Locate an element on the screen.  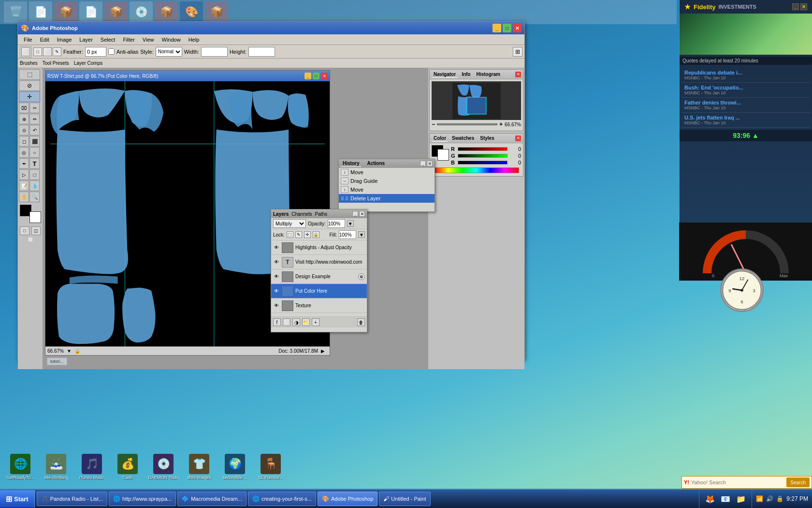
height-input is located at coordinates (262, 52).